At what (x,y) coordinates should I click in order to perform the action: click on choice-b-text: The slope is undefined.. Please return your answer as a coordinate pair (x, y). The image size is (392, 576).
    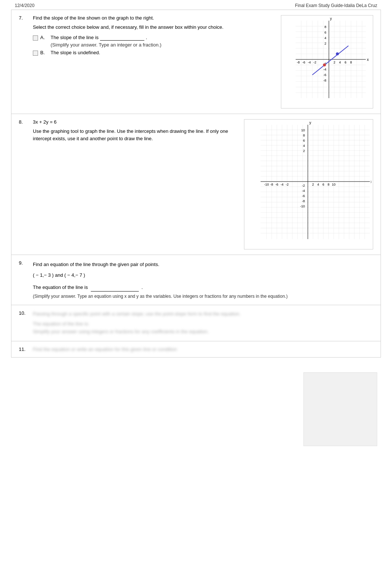
    Looking at the image, I should click on (75, 52).